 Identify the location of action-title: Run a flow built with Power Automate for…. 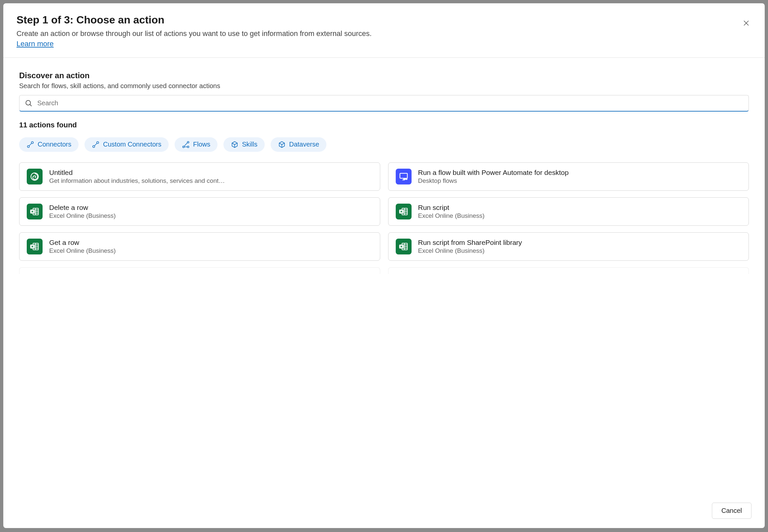
(580, 173).